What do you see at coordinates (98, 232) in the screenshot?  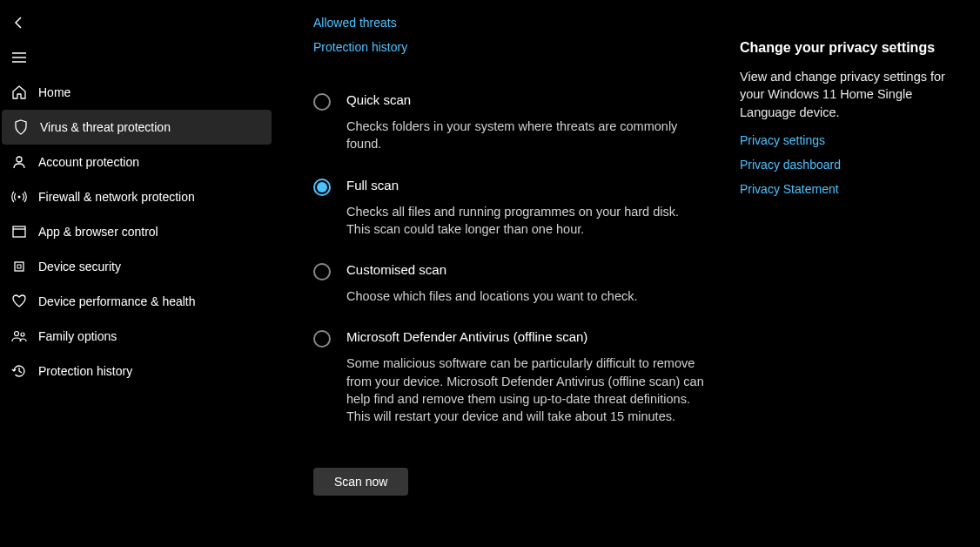 I see `sidebar-item-label: App & browser control` at bounding box center [98, 232].